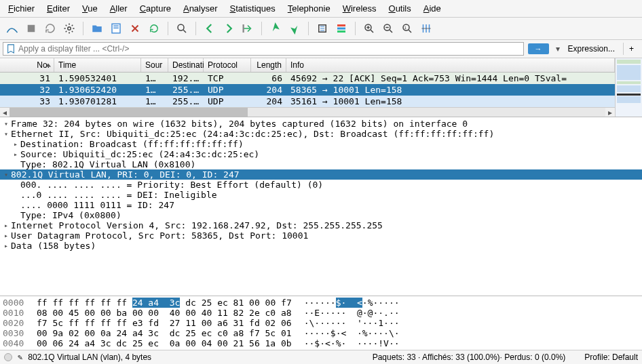  What do you see at coordinates (307, 112) in the screenshot?
I see `horizontal-scrollbar: ◂ ▸` at bounding box center [307, 112].